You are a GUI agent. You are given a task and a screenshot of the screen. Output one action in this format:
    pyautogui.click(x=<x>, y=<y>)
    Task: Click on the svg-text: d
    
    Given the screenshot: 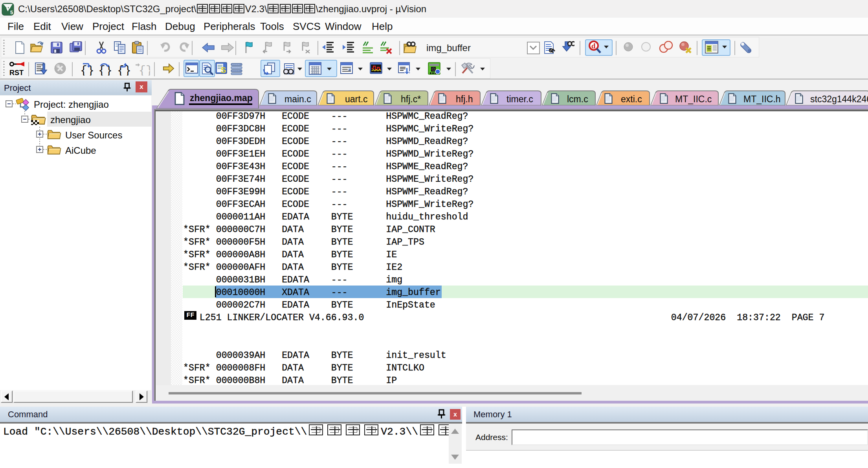 What is the action you would take?
    pyautogui.click(x=593, y=46)
    